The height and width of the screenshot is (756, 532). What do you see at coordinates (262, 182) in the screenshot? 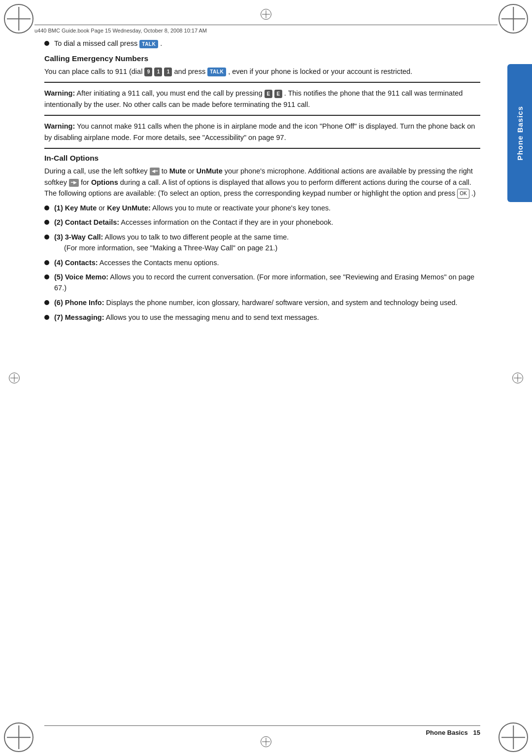
I see `section2-para: During a call, use the left softkey ◀━ t…` at bounding box center [262, 182].